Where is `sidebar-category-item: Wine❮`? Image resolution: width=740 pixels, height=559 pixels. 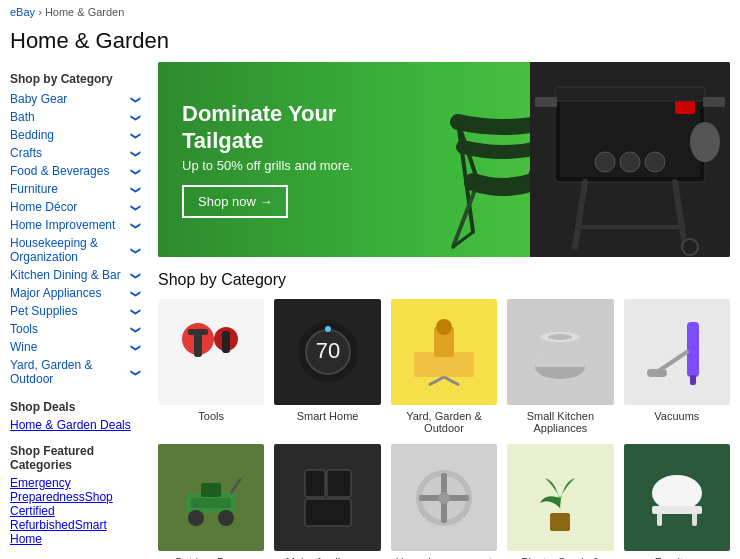 sidebar-category-item: Wine❮ is located at coordinates (74, 347).